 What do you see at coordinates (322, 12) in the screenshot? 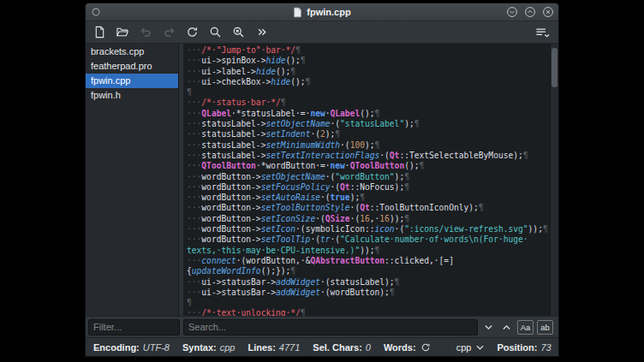
I see `titlebar: fpwin.cpp` at bounding box center [322, 12].